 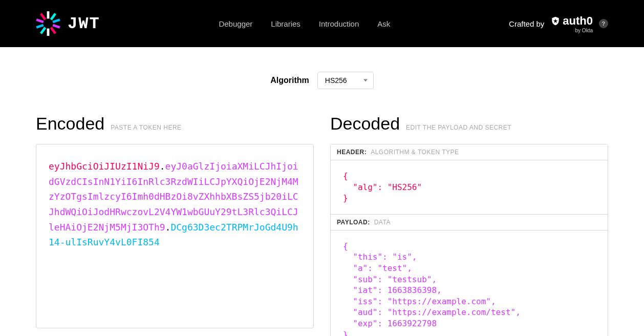 I want to click on jwt-pinwheel-icon, so click(x=48, y=24).